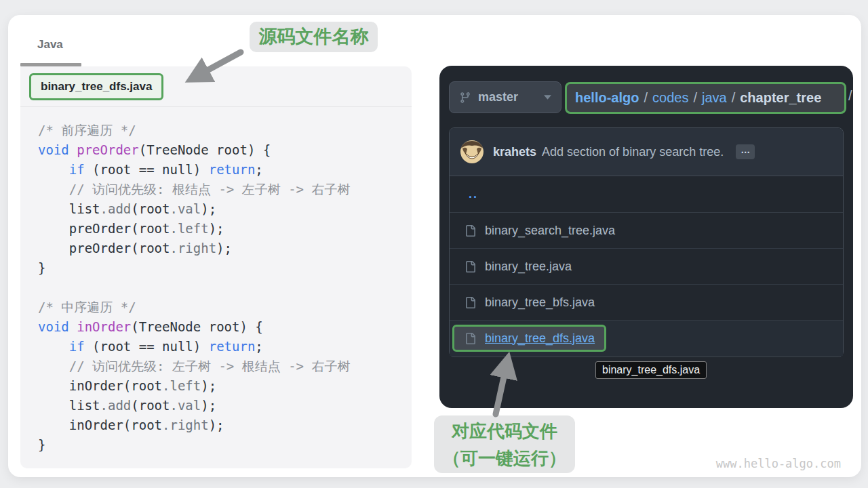 The height and width of the screenshot is (488, 868). What do you see at coordinates (646, 230) in the screenshot?
I see `file-row: binary_search_tree.java` at bounding box center [646, 230].